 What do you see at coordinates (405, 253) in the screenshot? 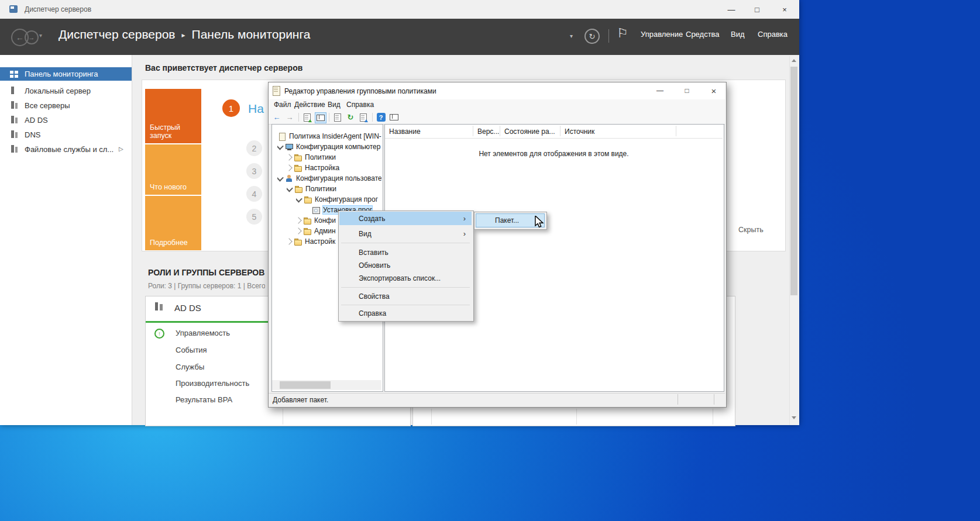
I see `context-menu-paste: Вставить` at bounding box center [405, 253].